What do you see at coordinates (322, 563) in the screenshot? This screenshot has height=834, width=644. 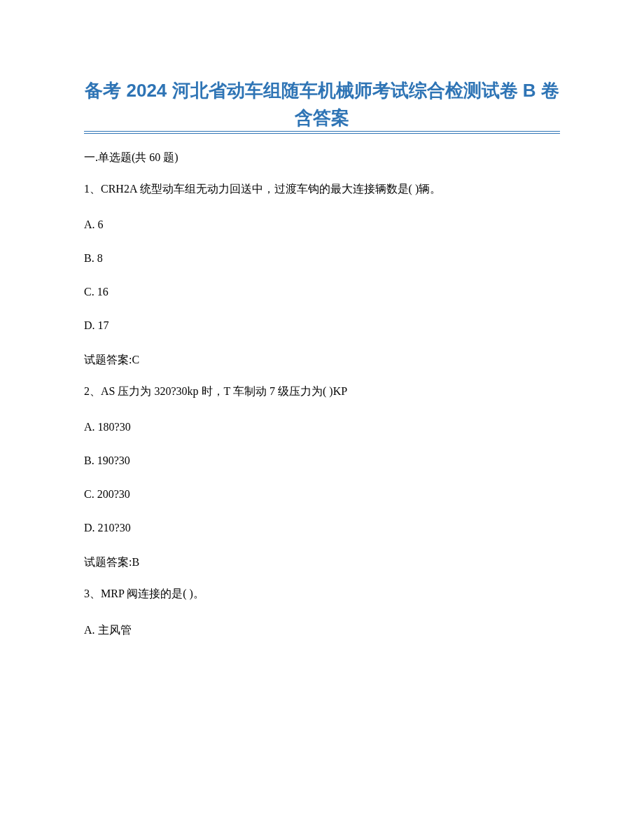 I see `answer-text: 试题答案:B` at bounding box center [322, 563].